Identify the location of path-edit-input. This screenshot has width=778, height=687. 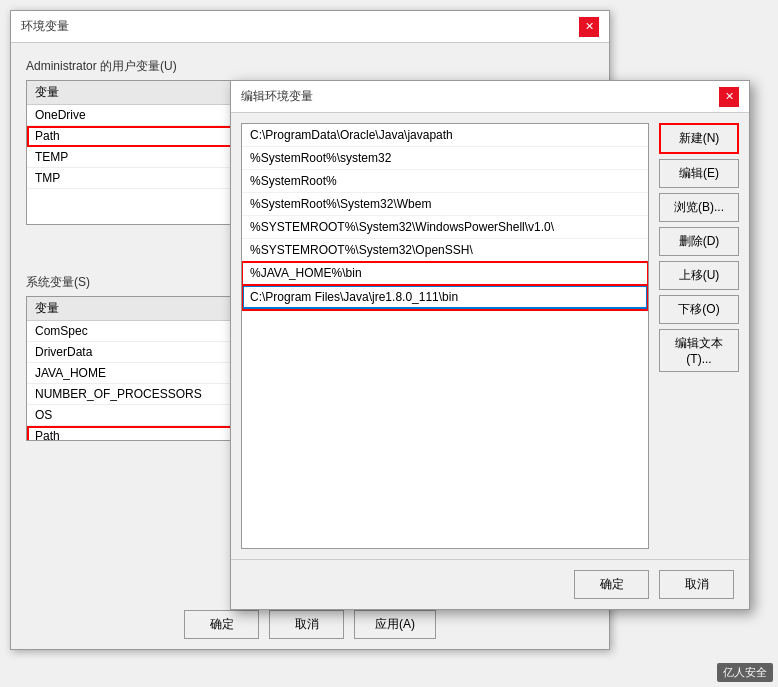
(445, 297).